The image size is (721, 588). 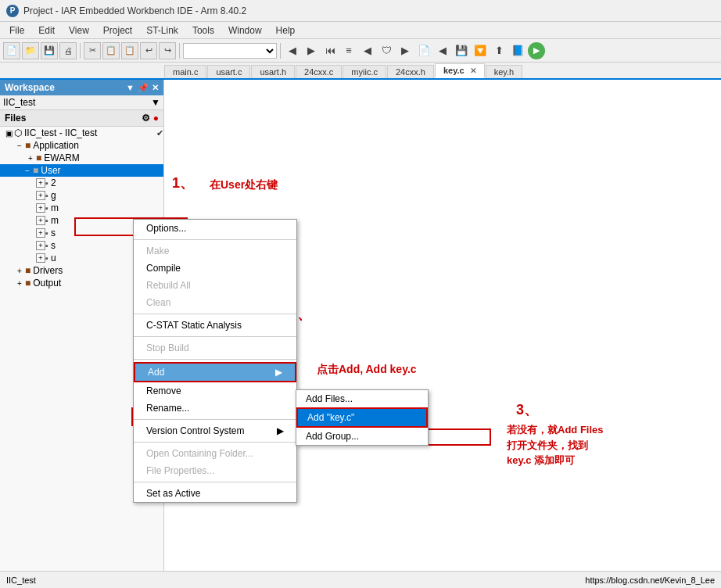 I want to click on menu-file: File, so click(x=17, y=30).